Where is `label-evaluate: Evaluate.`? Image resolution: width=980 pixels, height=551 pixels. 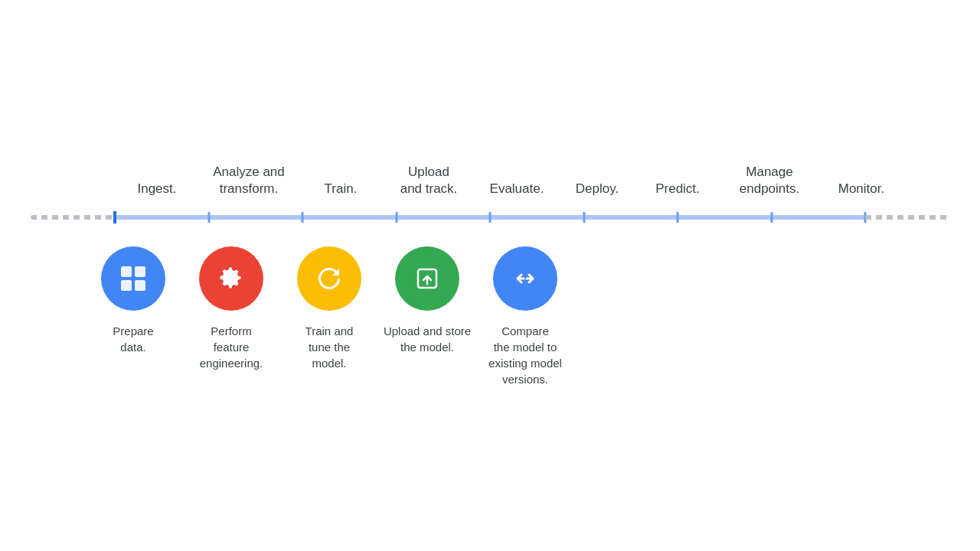
label-evaluate: Evaluate. is located at coordinates (517, 189).